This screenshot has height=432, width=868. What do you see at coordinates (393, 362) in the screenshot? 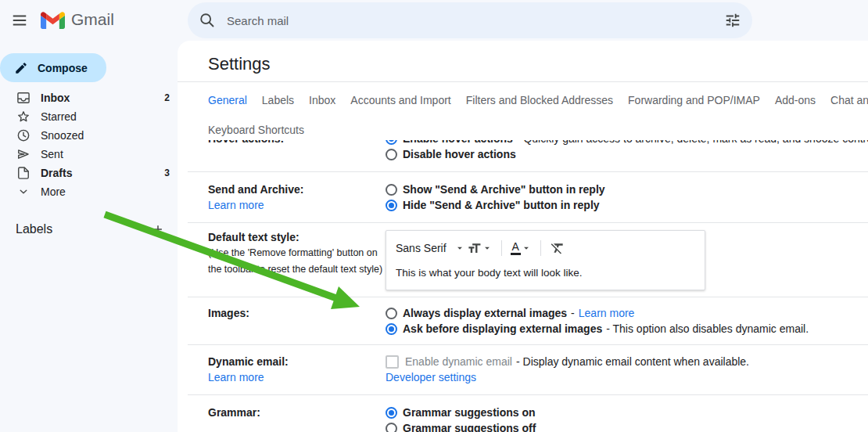
I see `checkbox-enable-dynamic-email` at bounding box center [393, 362].